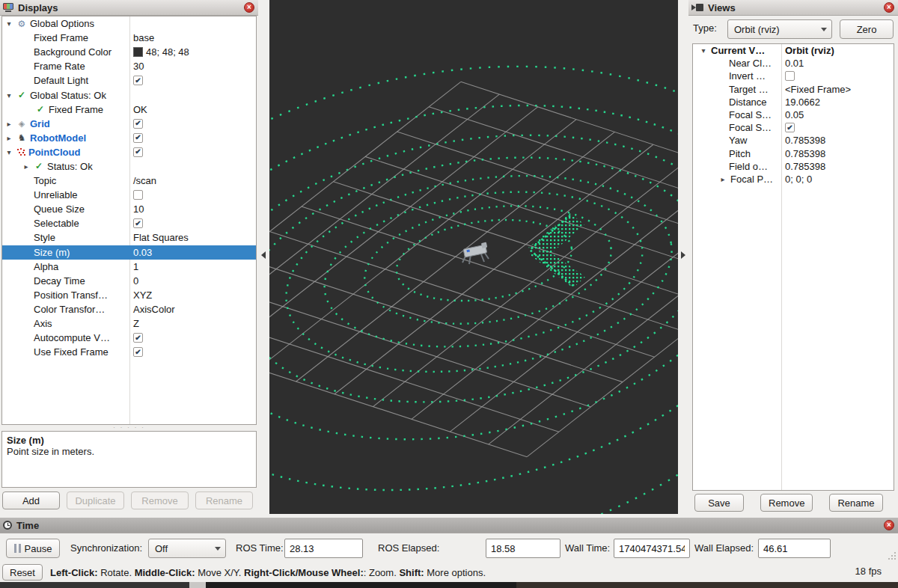 The width and height of the screenshot is (898, 588). I want to click on property-label: Color Transfor…, so click(69, 310).